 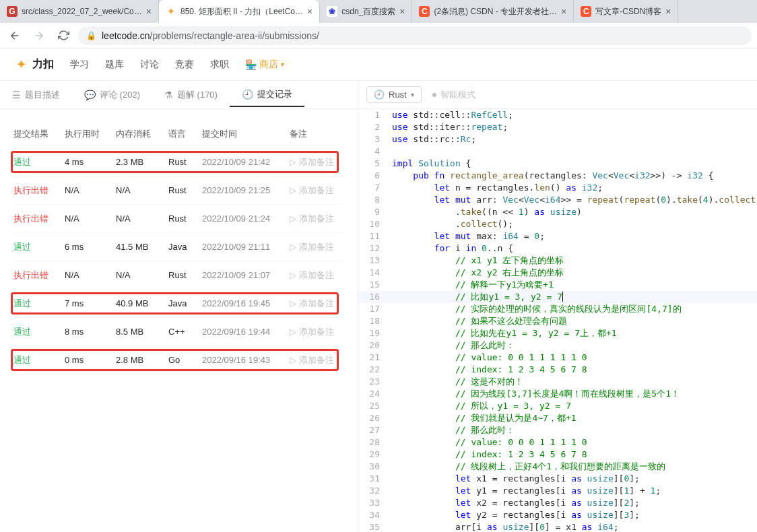 I want to click on line-number: 7, so click(x=374, y=188).